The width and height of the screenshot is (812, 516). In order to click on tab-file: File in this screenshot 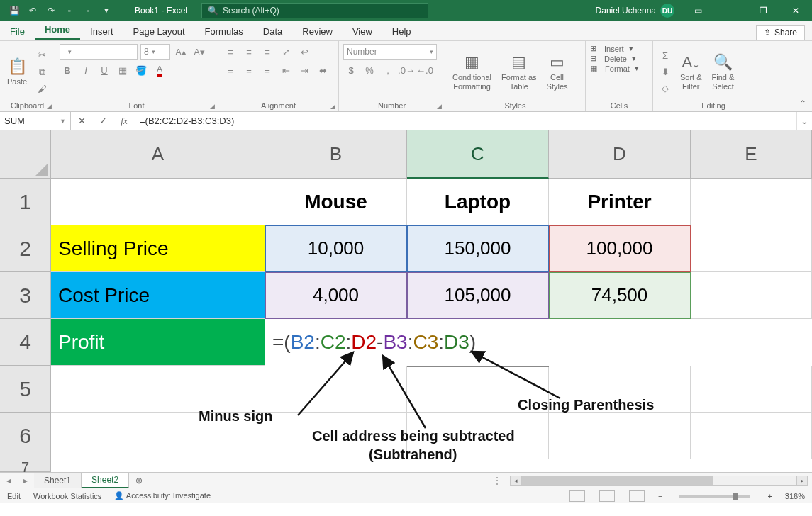, I will do `click(17, 31)`.